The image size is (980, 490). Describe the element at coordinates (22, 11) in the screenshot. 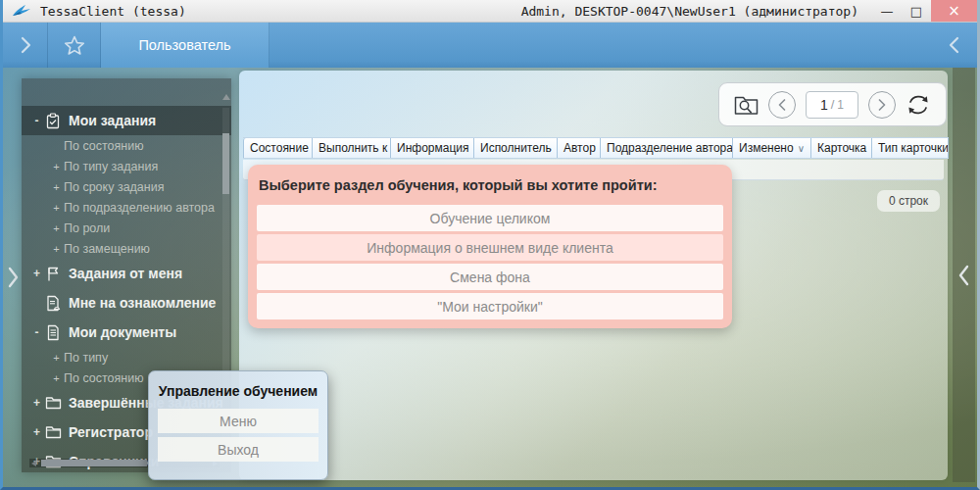

I see `app-logo-icon` at that location.